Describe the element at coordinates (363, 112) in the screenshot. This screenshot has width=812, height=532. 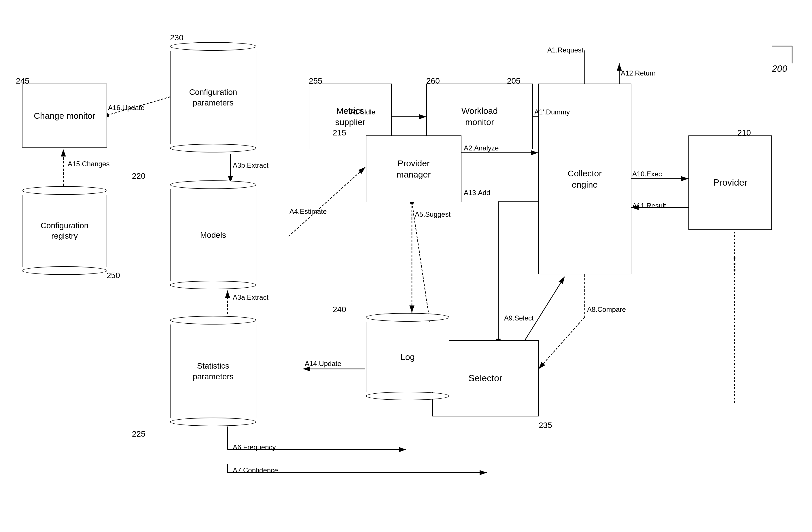
I see `a17-label: A17.Idle` at that location.